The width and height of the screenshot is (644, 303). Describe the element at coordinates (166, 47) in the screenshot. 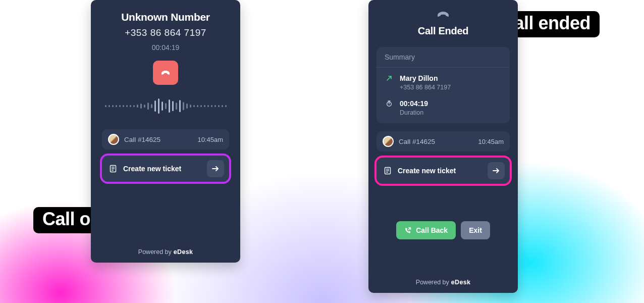

I see `call-duration: 00:04:19` at that location.